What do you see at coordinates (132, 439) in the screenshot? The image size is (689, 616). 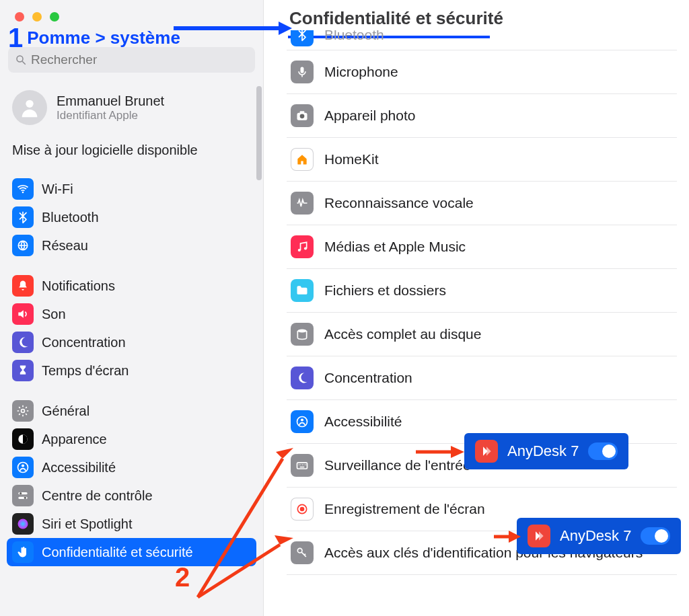 I see `sidebar-item-appearance: Apparence` at bounding box center [132, 439].